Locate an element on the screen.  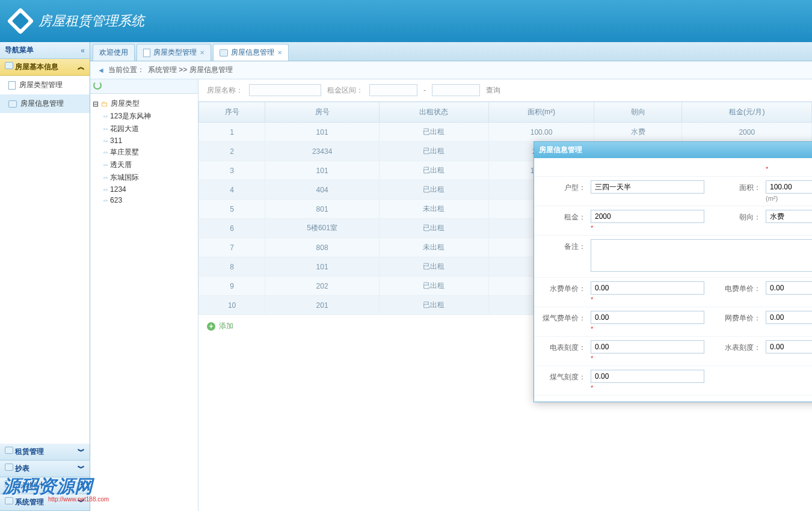
unit-label: (m²) is located at coordinates (789, 198).